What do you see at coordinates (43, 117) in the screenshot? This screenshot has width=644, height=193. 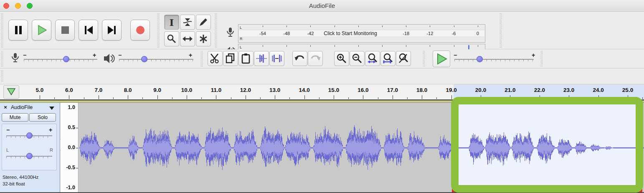 I see `solo-button: Solo` at bounding box center [43, 117].